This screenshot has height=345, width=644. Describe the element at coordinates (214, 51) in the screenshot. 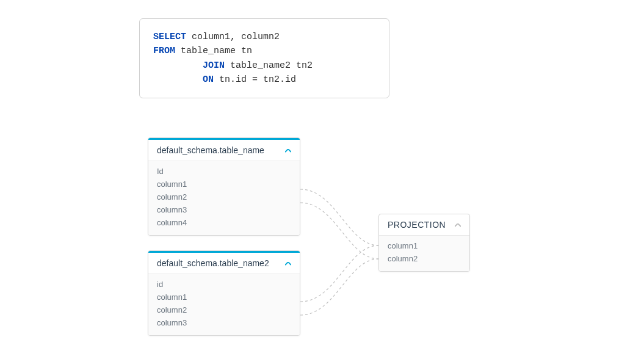

I see `sql-line2-rest: table_name tn` at that location.